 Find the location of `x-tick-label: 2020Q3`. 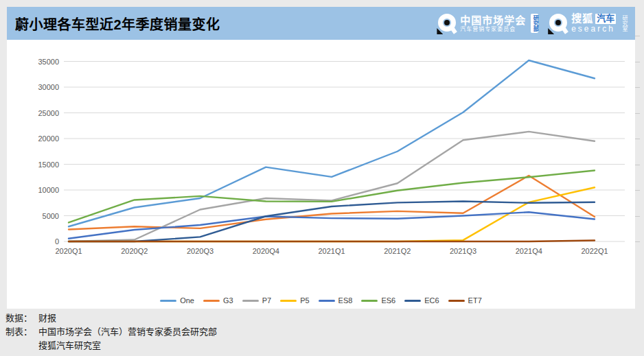

x-tick-label: 2020Q3 is located at coordinates (200, 251).